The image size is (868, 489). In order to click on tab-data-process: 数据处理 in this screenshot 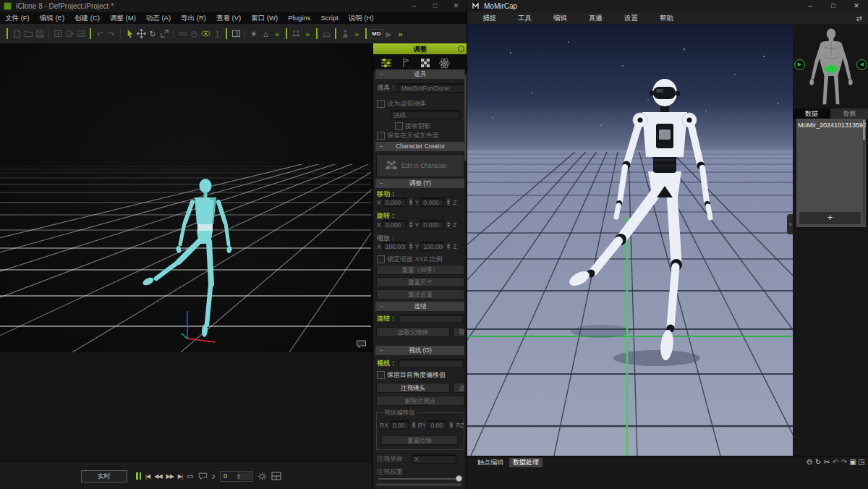, I will do `click(526, 463)`.